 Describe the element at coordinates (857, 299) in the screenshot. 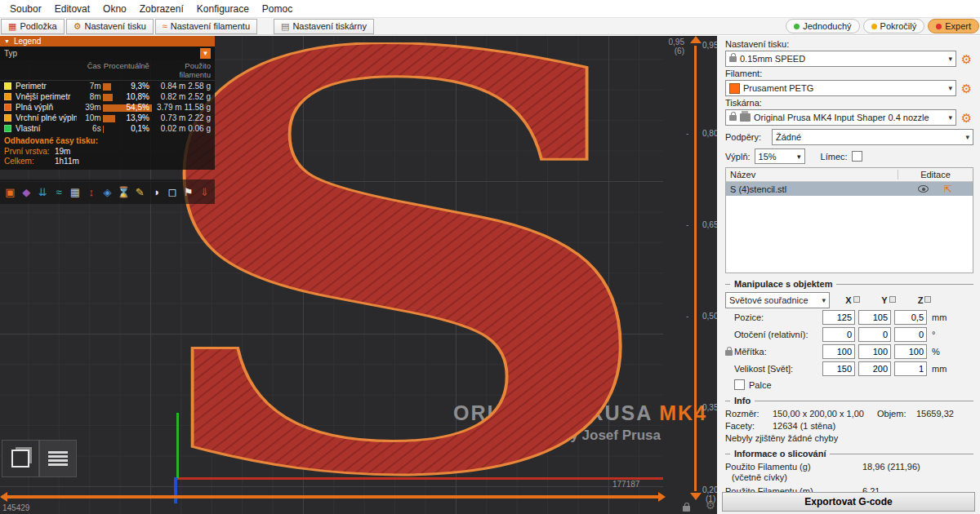

I see `axis-x-icon` at that location.